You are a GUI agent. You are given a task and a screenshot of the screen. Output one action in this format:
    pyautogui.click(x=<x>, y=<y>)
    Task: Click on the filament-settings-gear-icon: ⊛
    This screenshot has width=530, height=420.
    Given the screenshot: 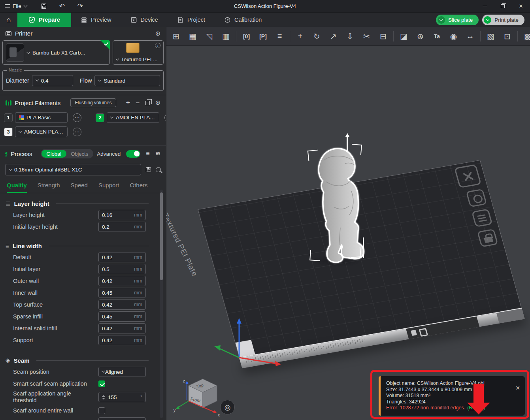 What is the action you would take?
    pyautogui.click(x=158, y=103)
    